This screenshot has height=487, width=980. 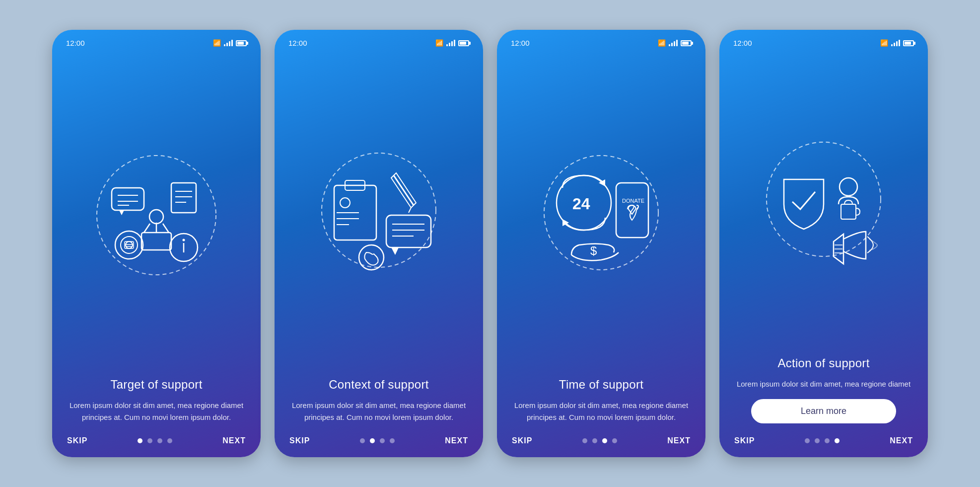 I want to click on learn-more-button: Learn more, so click(x=823, y=411).